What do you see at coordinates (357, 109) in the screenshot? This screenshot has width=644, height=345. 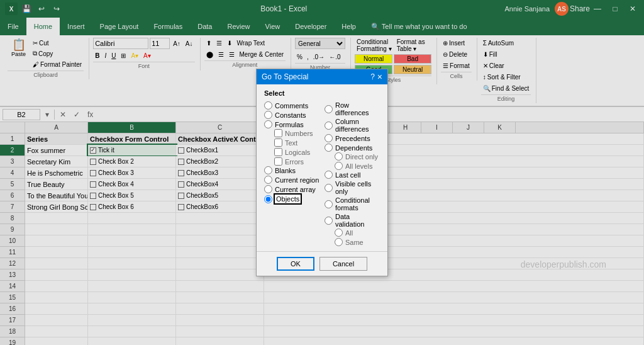 I see `radio-row-diff-label: Row differences` at bounding box center [357, 109].